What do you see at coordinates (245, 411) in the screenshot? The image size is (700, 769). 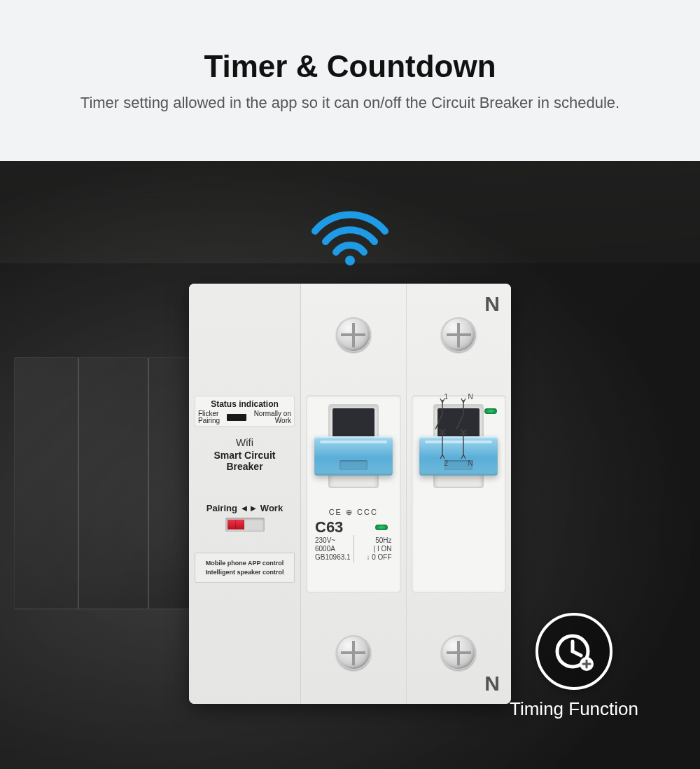 I see `status-indication-box: Status indication Flicker Pairing Normal…` at bounding box center [245, 411].